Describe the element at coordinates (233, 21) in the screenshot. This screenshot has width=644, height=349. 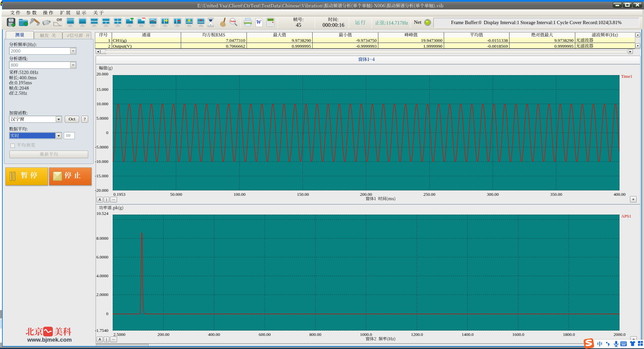
I see `svg-text: Auto` at that location.